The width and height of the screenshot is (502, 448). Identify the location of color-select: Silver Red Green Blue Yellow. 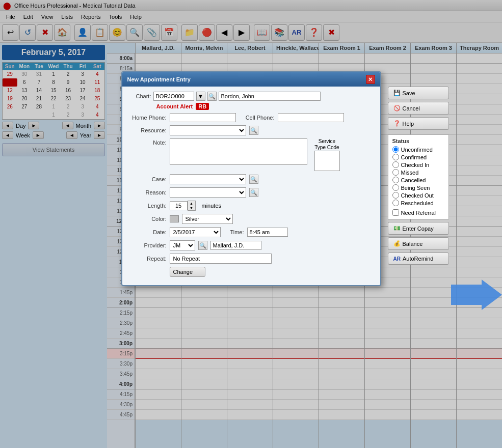
(207, 219).